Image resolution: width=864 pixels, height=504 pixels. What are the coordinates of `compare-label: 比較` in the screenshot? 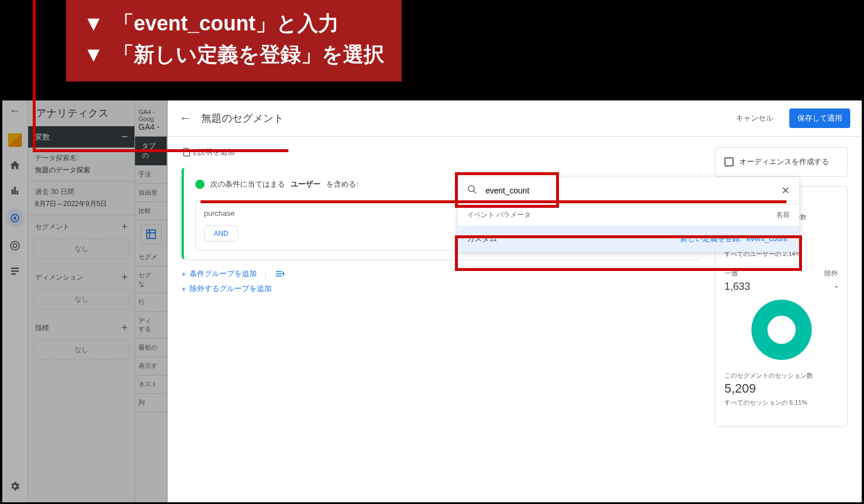 It's located at (151, 211).